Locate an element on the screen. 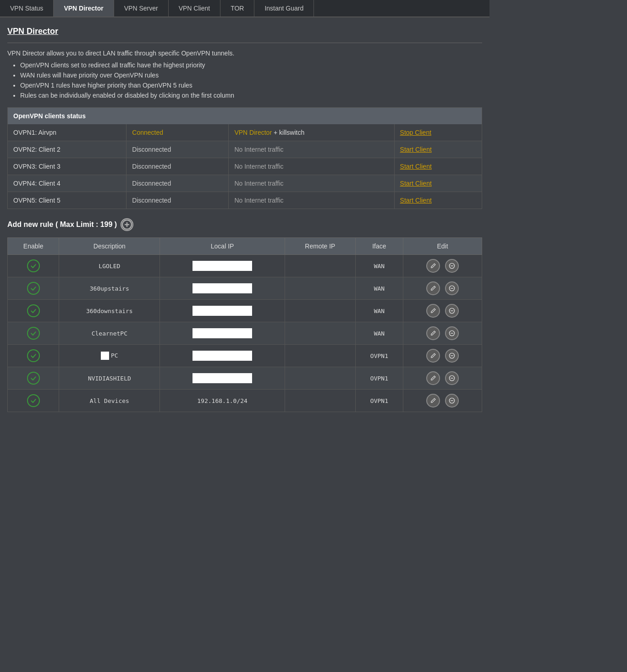 The image size is (627, 672). client-status-2: Disconnected is located at coordinates (178, 167).